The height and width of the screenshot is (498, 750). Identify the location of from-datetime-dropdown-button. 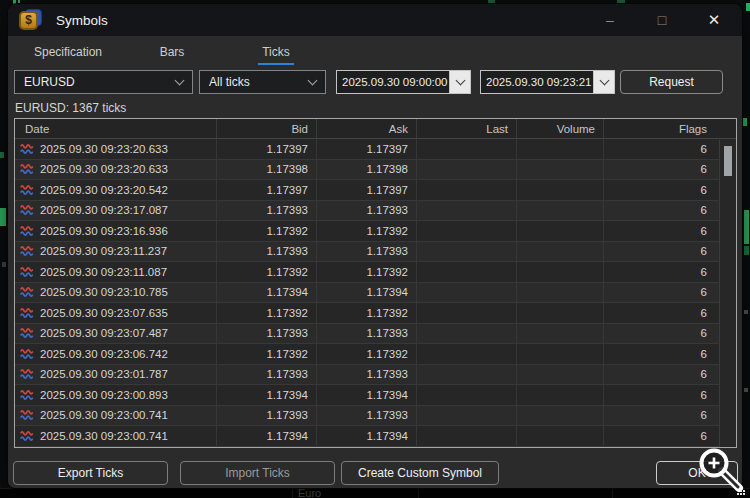
(460, 82).